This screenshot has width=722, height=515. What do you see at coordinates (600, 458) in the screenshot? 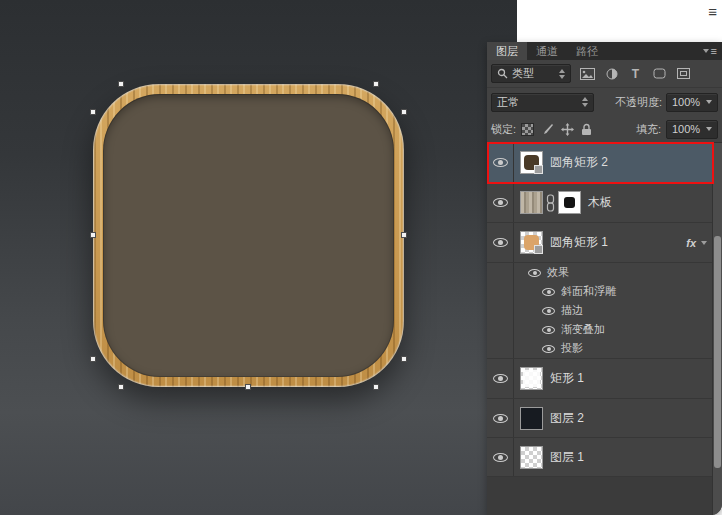
I see `layer-row-layer-1: 图层 1` at bounding box center [600, 458].